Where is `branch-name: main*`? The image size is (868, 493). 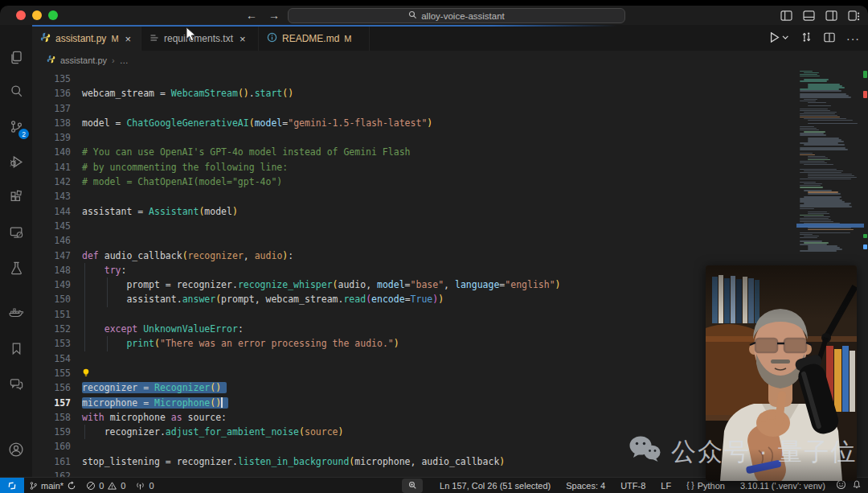
branch-name: main* is located at coordinates (52, 486).